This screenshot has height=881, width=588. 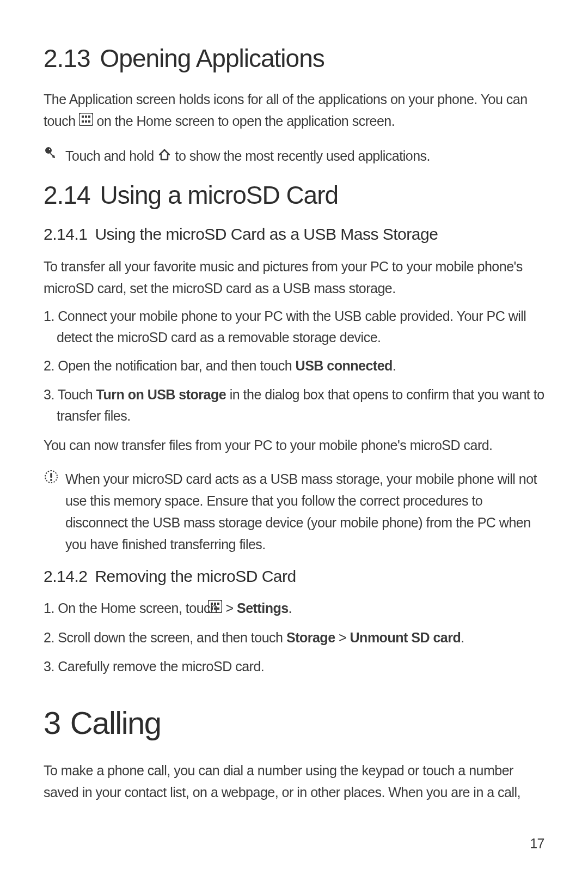 I want to click on heading-number: 3, so click(x=52, y=722).